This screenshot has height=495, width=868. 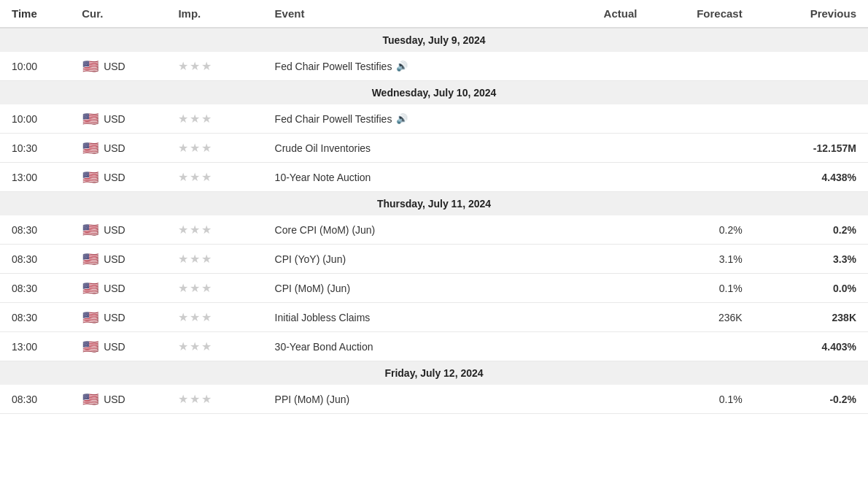 I want to click on event-label: Initial Jobless Claims, so click(x=322, y=318).